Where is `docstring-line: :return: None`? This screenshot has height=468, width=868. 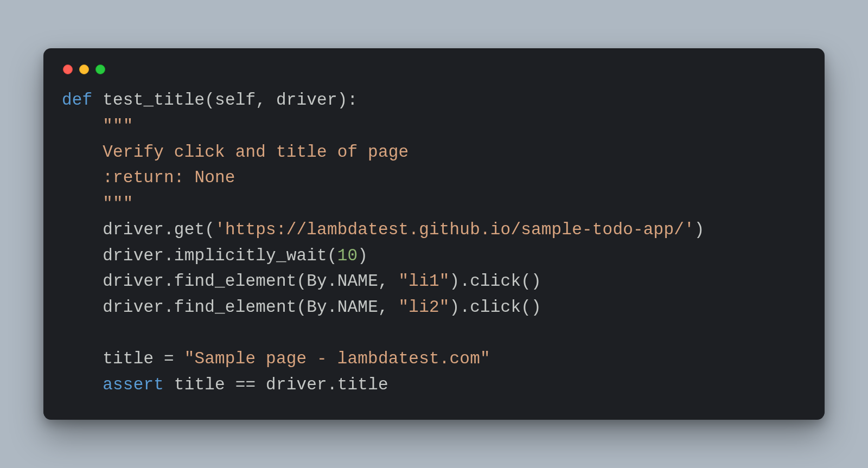
docstring-line: :return: None is located at coordinates (169, 178).